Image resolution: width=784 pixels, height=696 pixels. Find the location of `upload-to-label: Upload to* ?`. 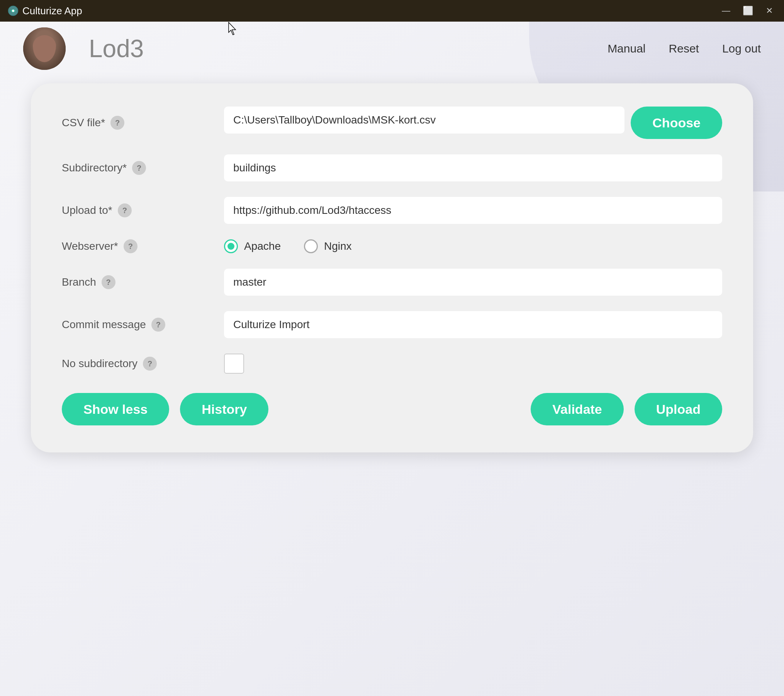

upload-to-label: Upload to* ? is located at coordinates (143, 210).